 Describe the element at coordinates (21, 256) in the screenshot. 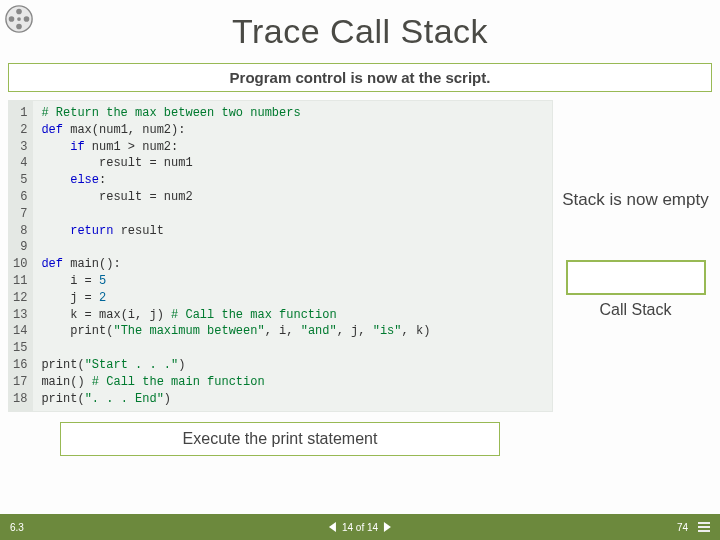

I see `line-gutter: 1 2 3 4 5 6 7 8 9 10 11 12 13 14 15 16 1…` at that location.